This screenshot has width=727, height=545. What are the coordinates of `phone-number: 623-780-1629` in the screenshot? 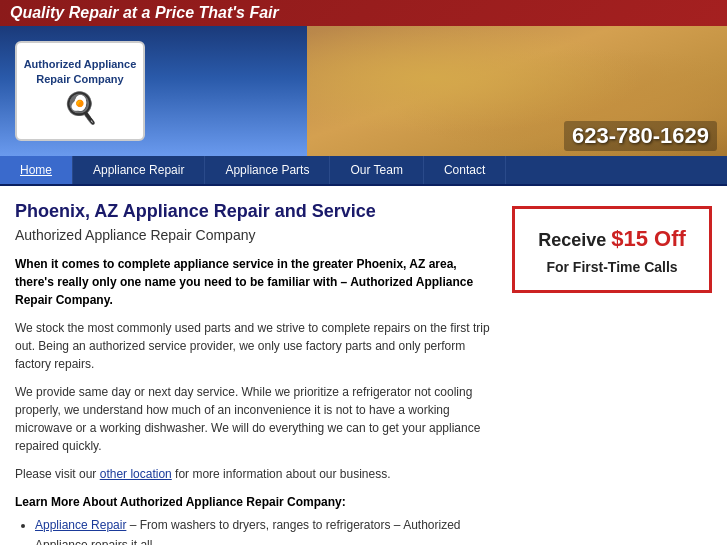 It's located at (640, 136).